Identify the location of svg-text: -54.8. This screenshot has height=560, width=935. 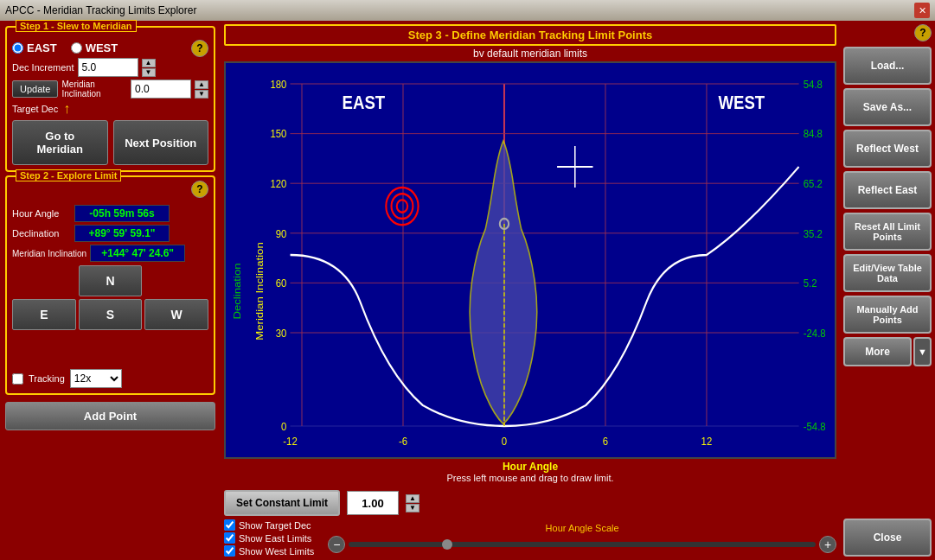
(815, 427).